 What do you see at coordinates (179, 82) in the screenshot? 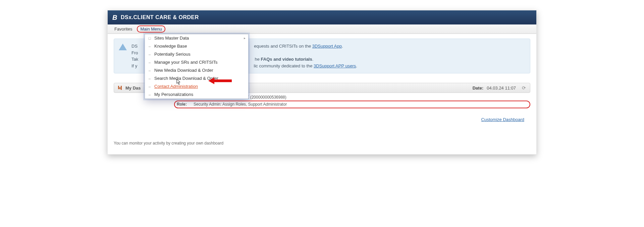
I see `mouse-cursor-icon` at bounding box center [179, 82].